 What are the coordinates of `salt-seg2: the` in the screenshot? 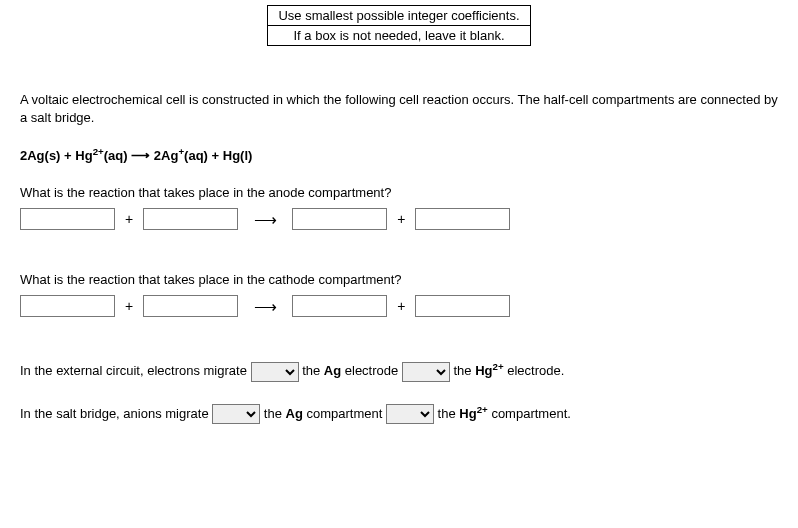 It's located at (275, 414).